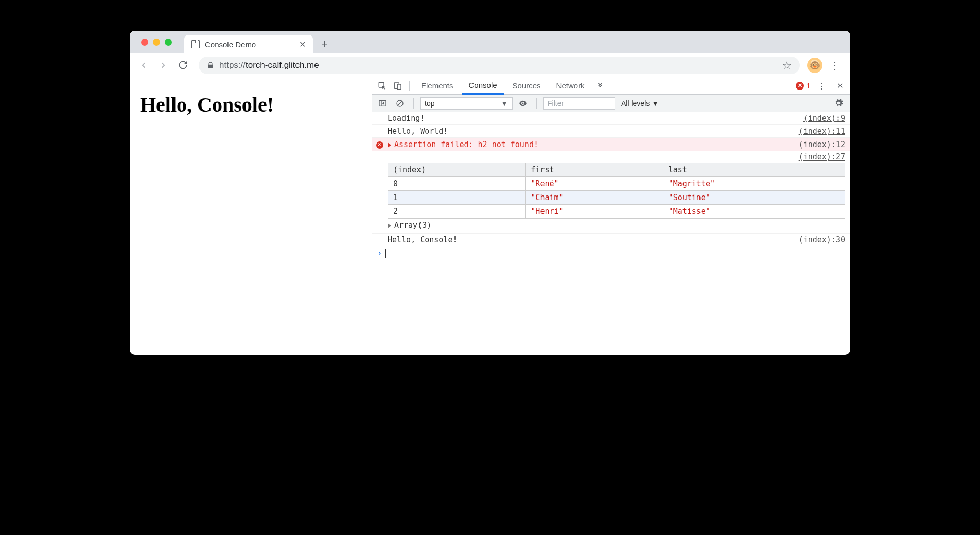 The image size is (980, 535). What do you see at coordinates (611, 240) in the screenshot?
I see `log-row: Hello, Console! (index):30` at bounding box center [611, 240].